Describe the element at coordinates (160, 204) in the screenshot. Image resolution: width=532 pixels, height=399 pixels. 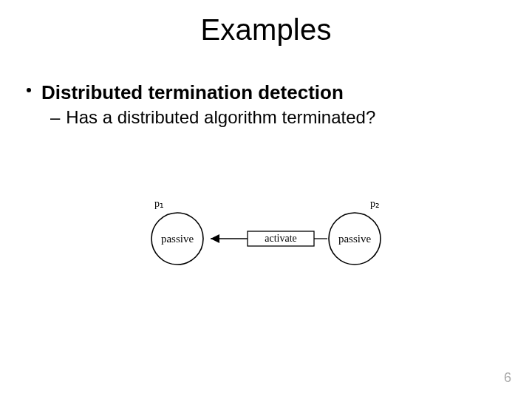
I see `left-process-id: p₁` at that location.